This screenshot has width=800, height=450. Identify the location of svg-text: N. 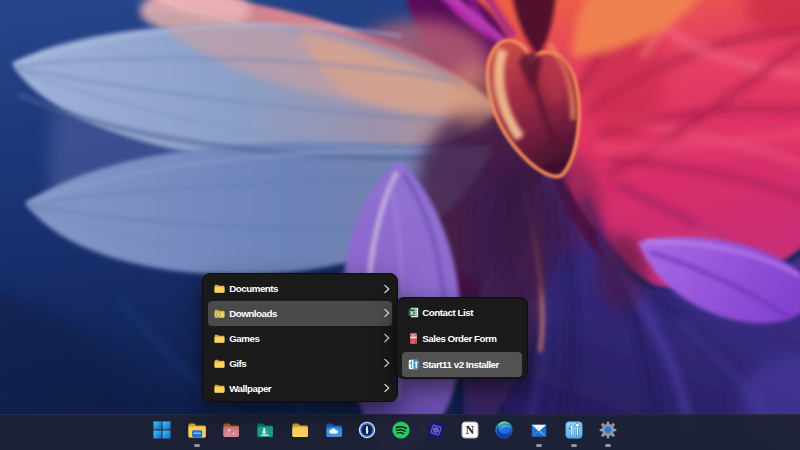
(470, 430).